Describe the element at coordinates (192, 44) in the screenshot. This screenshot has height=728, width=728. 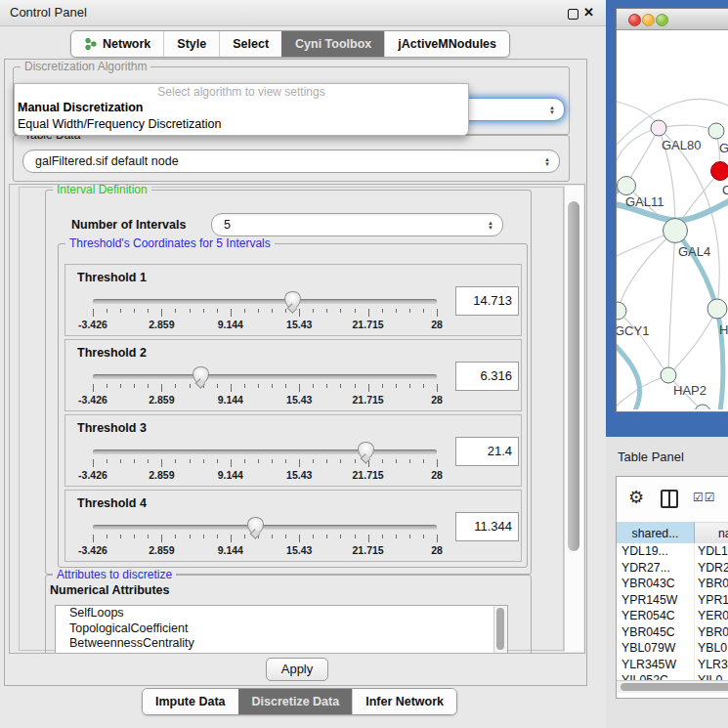
I see `tab-style: Style` at that location.